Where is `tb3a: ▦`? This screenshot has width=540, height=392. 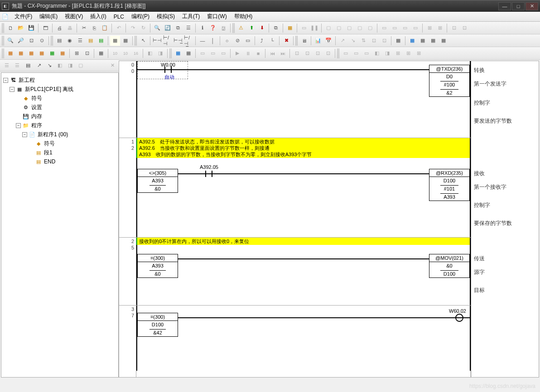 tb3a: ▦ is located at coordinates (10, 53).